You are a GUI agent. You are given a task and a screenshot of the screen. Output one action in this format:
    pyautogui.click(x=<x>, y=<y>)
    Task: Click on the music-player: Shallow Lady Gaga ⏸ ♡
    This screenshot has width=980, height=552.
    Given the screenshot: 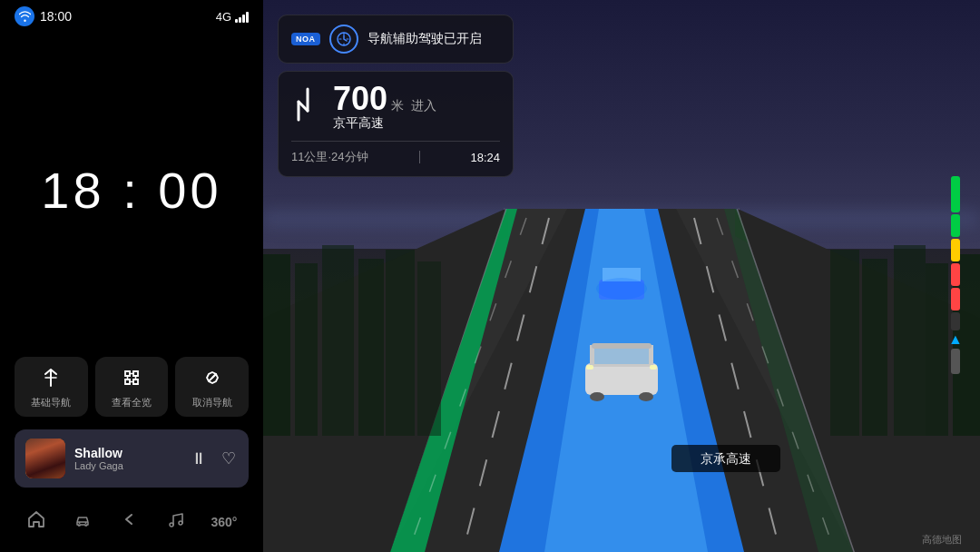 What is the action you would take?
    pyautogui.click(x=132, y=458)
    